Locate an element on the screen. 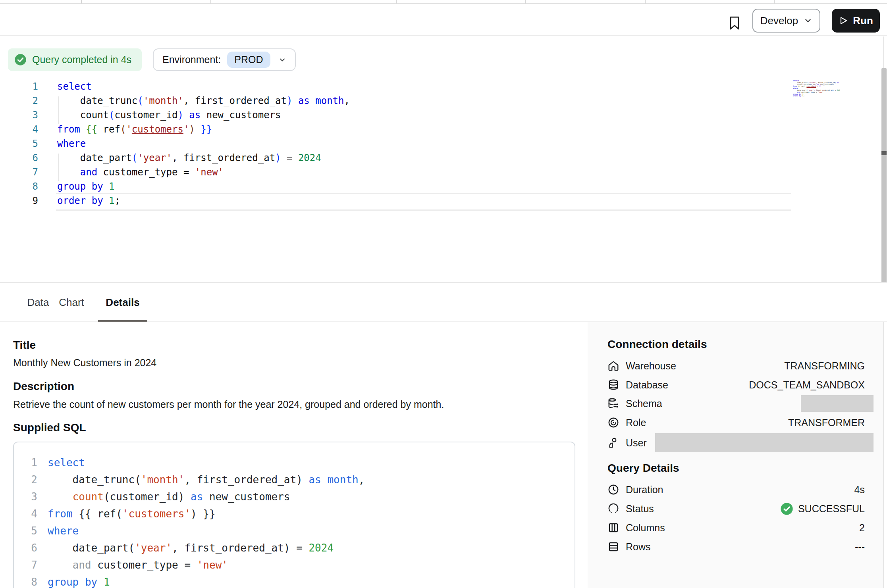  description-value: Retrieve the count of new customers per … is located at coordinates (229, 405).